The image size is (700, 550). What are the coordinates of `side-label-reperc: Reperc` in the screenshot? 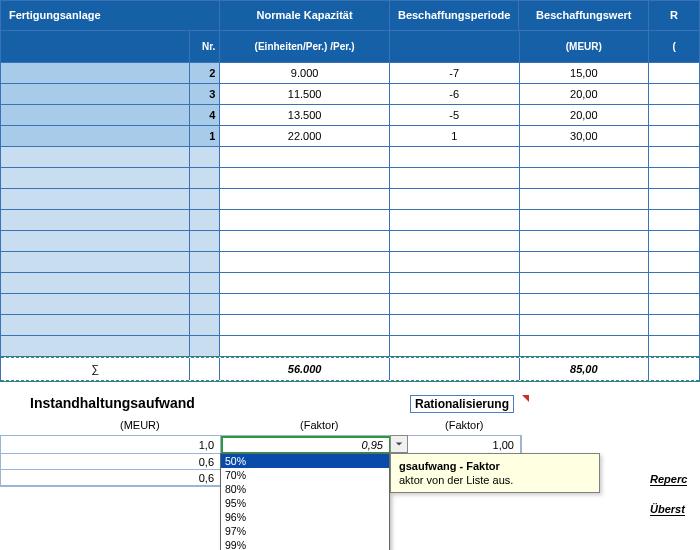 It's located at (668, 480).